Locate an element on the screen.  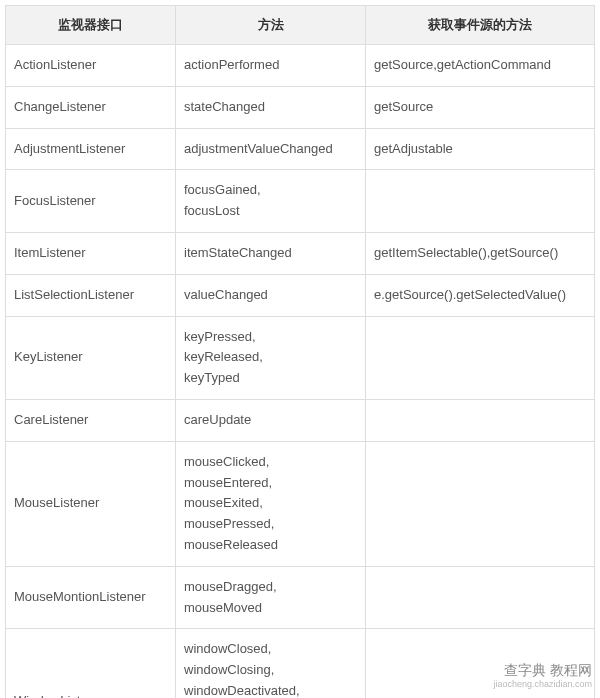
cell-methods: mouseDragged, mouseMoved is located at coordinates (271, 598).